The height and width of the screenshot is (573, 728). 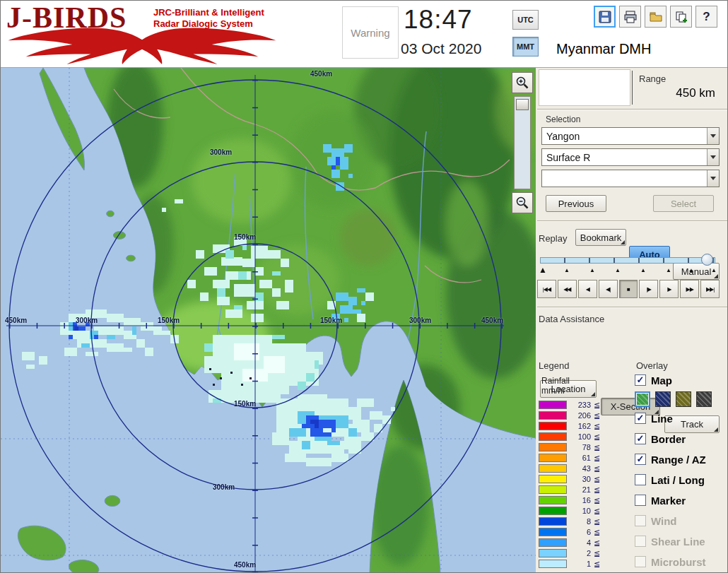 I want to click on zoom-out-button, so click(x=522, y=203).